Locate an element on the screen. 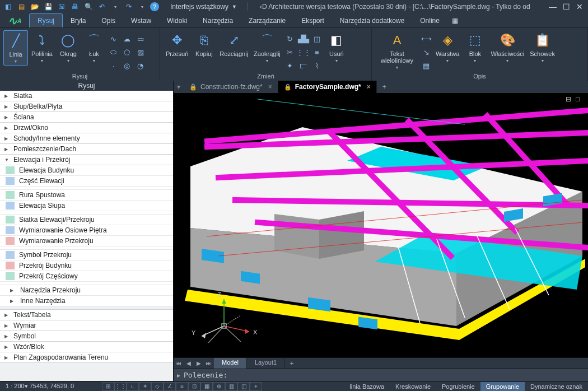 This screenshot has width=588, height=391. grid-toggle: ⋮⋮ is located at coordinates (120, 387).